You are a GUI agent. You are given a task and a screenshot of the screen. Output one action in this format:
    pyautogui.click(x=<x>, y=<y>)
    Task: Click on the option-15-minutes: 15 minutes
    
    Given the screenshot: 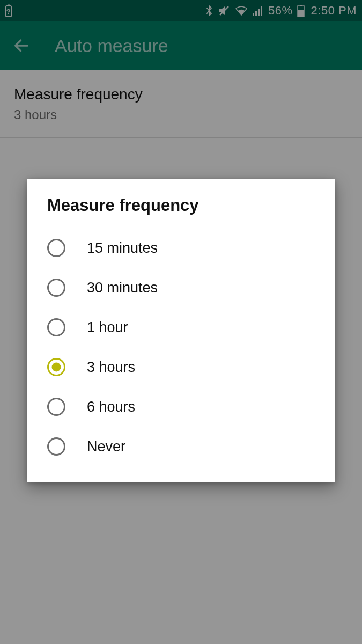 What is the action you would take?
    pyautogui.click(x=181, y=248)
    